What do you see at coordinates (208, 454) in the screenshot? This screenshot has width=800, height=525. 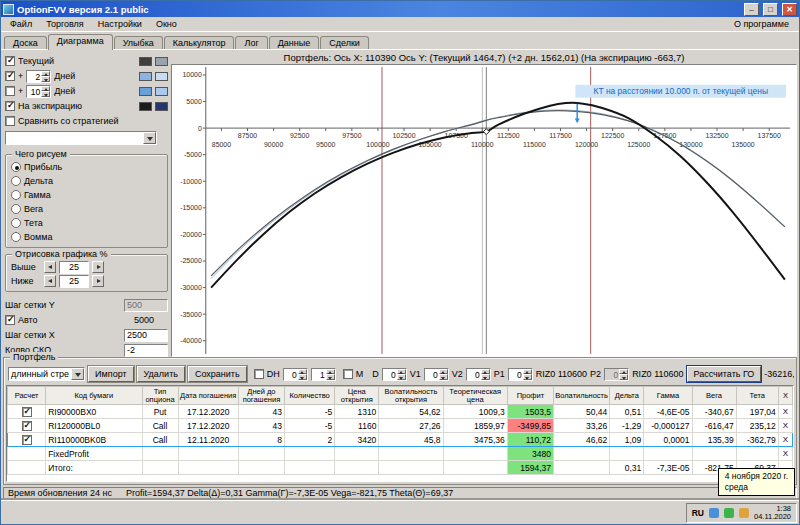 I see `cell-expiry` at bounding box center [208, 454].